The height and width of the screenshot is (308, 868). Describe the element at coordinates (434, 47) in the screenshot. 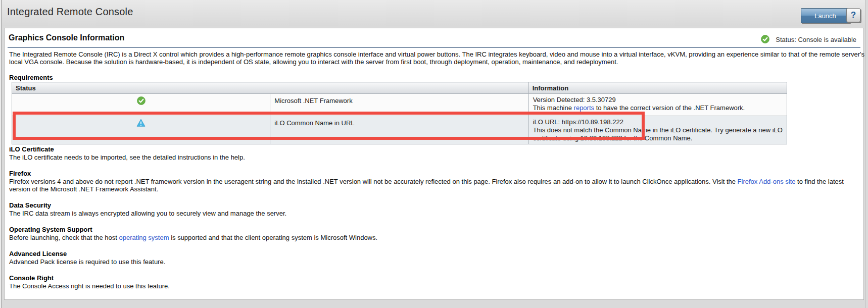

I see `section-divider` at that location.